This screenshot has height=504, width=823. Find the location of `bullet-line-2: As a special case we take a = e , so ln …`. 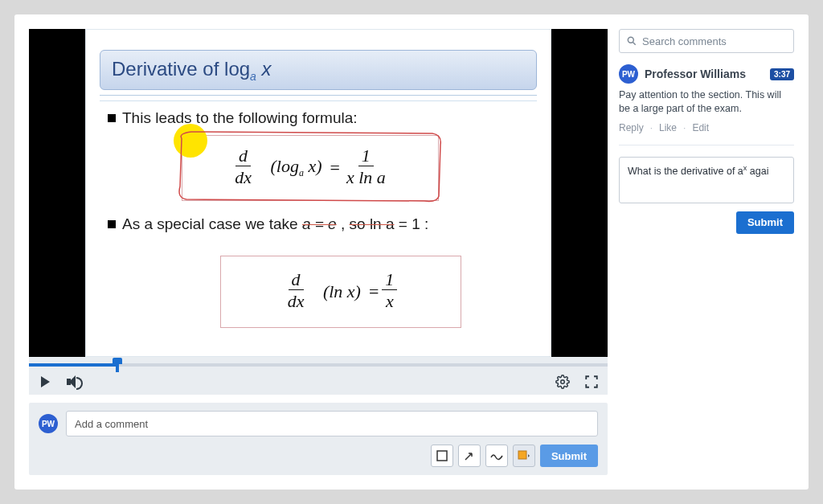

bullet-line-2: As a special case we take a = e , so ln … is located at coordinates (268, 224).